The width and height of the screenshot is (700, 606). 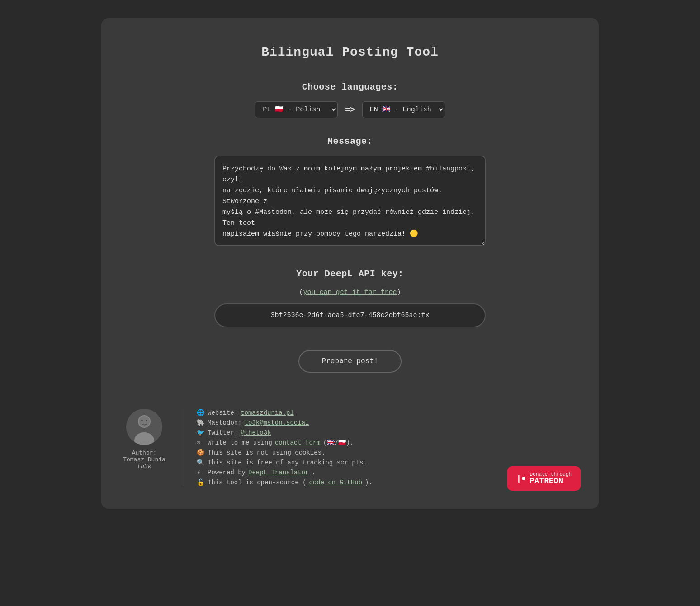 What do you see at coordinates (403, 109) in the screenshot?
I see `target-language-select: EN 🇬🇧 - English PL 🇵🇱 - Polish` at bounding box center [403, 109].